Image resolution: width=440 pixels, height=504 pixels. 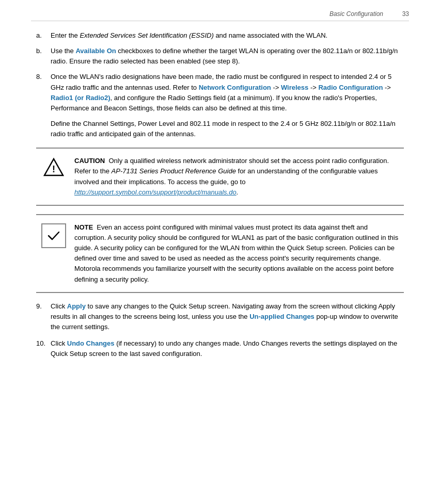 What do you see at coordinates (43, 36) in the screenshot?
I see `item-a-label: a.` at bounding box center [43, 36].